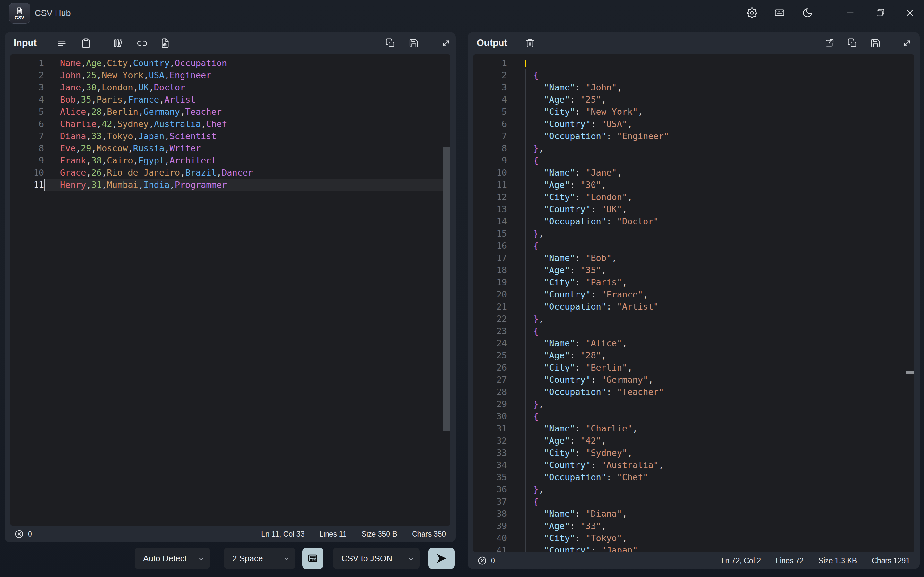 This screenshot has height=577, width=924. What do you see at coordinates (790, 561) in the screenshot?
I see `output-line-count: Lines 72` at bounding box center [790, 561].